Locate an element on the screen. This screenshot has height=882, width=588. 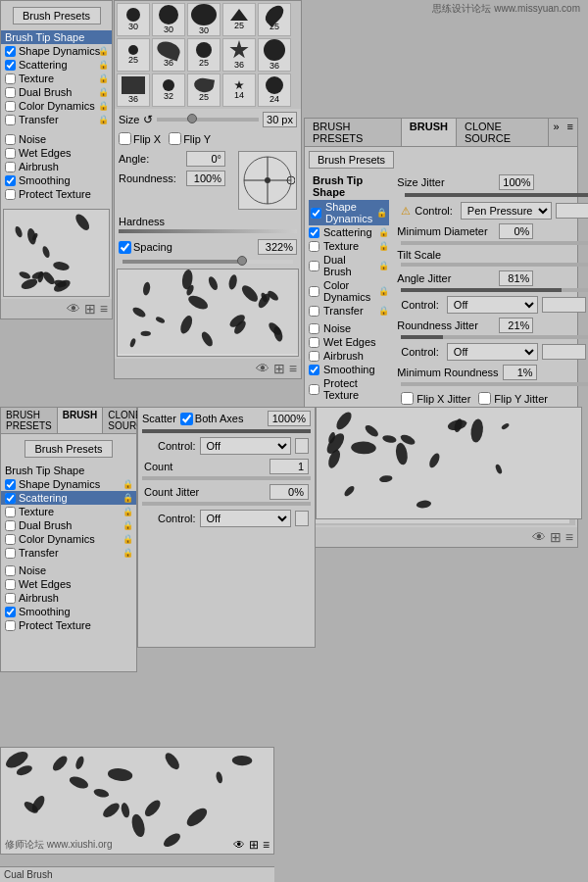
scatter-slider is located at coordinates (226, 431).